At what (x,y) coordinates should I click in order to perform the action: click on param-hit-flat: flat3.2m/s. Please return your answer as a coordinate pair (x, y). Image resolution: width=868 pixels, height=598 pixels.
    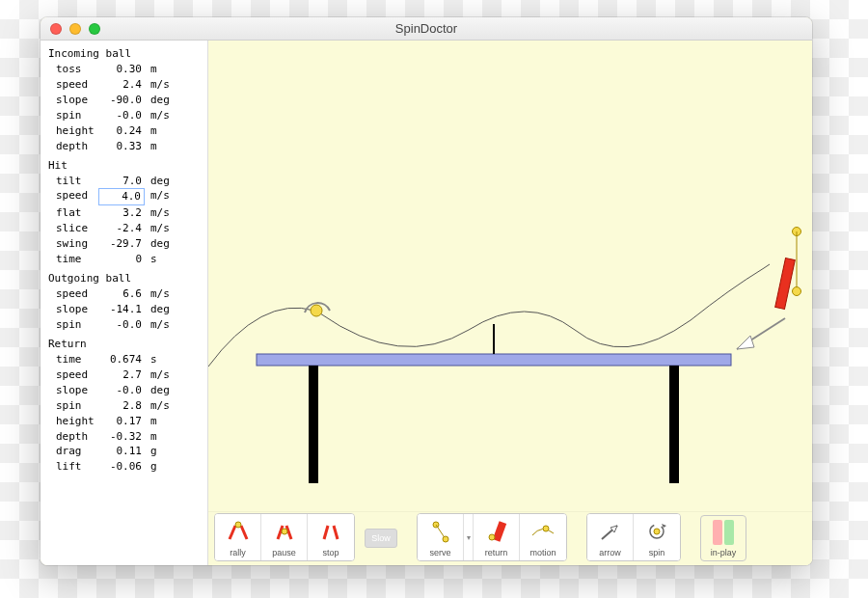
    Looking at the image, I should click on (123, 213).